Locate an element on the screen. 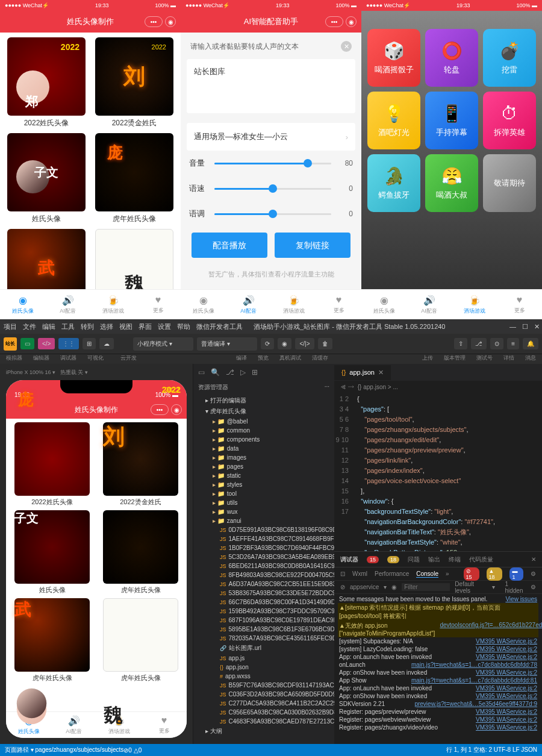 The image size is (542, 756). ext-icon: ⊞ is located at coordinates (255, 372).